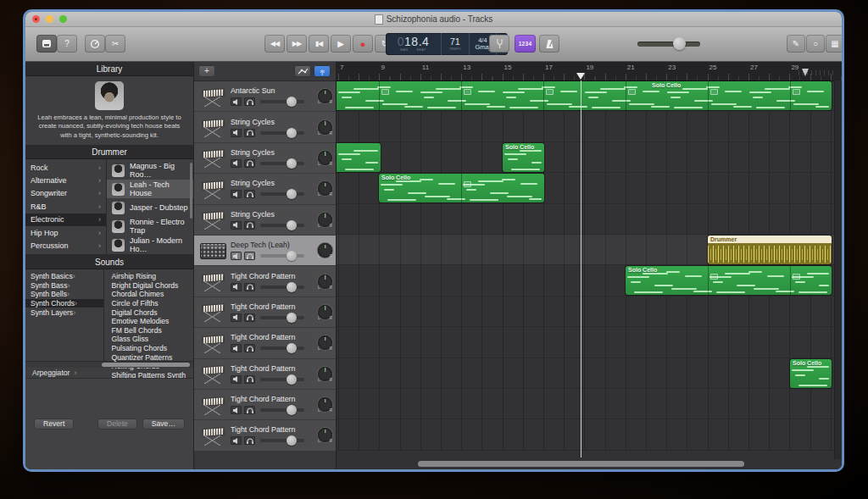  Describe the element at coordinates (264, 97) in the screenshot. I see `track-header: Antarctic SunLR` at that location.